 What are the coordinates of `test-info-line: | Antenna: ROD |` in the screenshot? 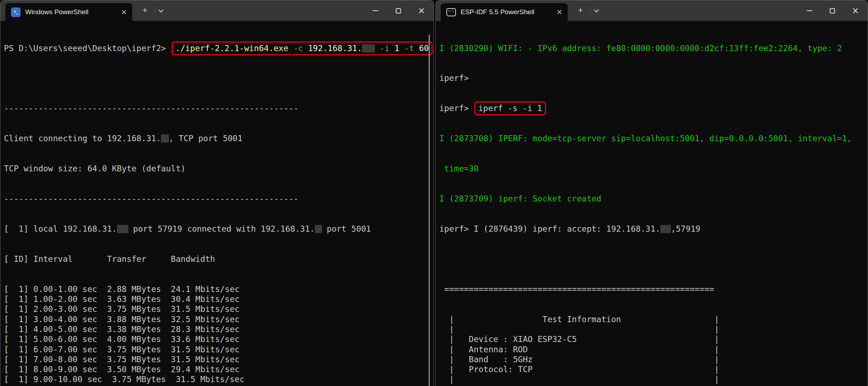 It's located at (653, 349).